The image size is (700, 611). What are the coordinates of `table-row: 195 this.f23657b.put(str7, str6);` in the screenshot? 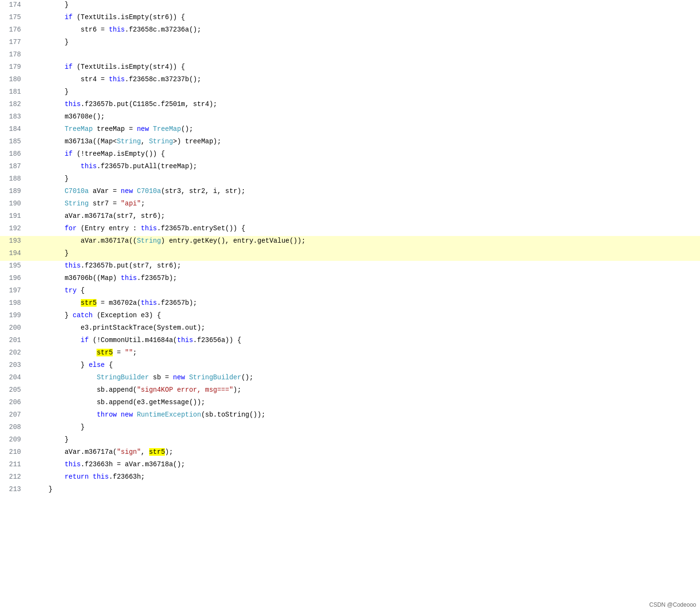 It's located at (350, 267).